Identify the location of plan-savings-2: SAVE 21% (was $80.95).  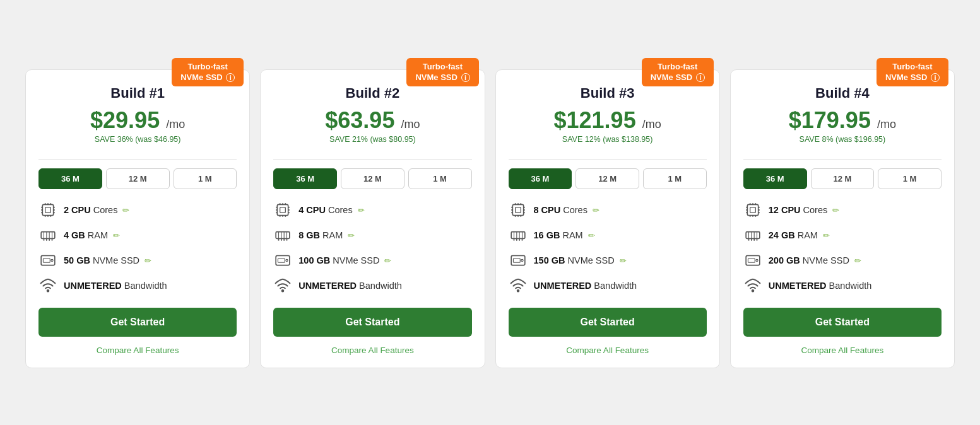
(372, 139).